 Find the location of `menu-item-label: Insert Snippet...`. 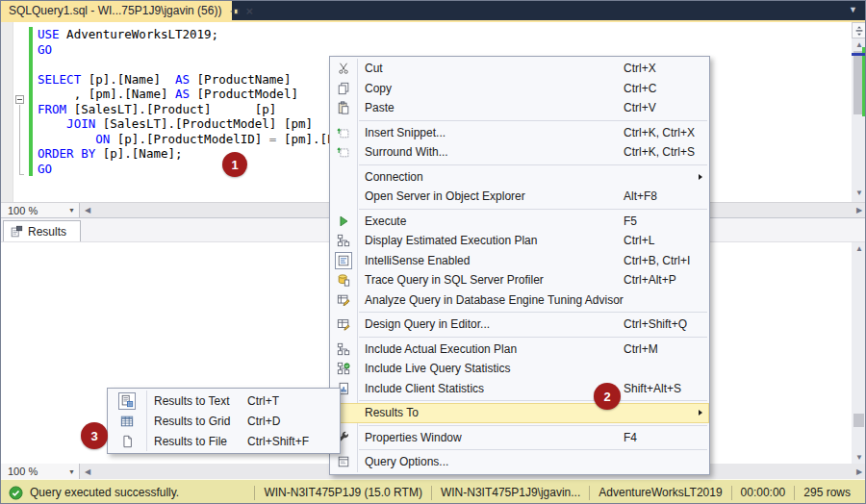

menu-item-label: Insert Snippet... is located at coordinates (491, 133).